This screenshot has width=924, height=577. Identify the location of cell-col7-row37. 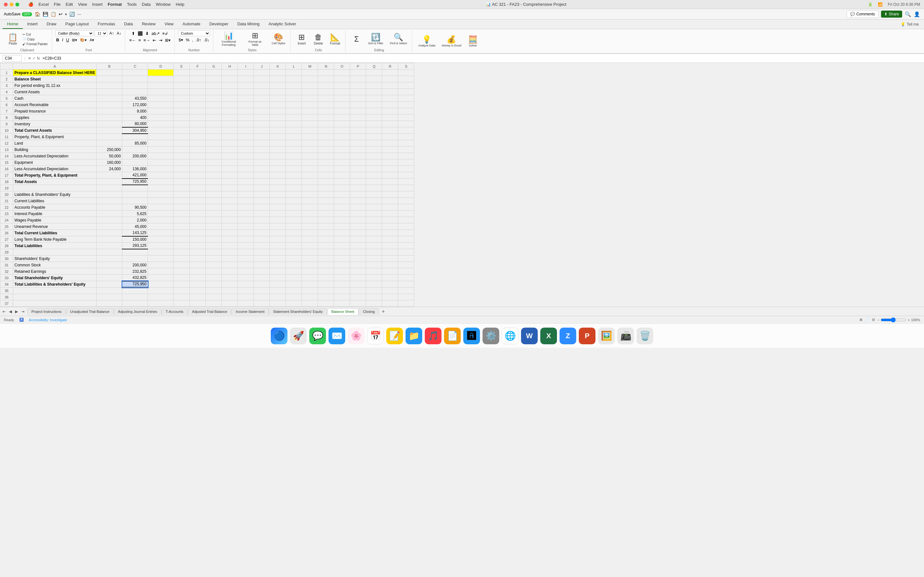
(214, 304).